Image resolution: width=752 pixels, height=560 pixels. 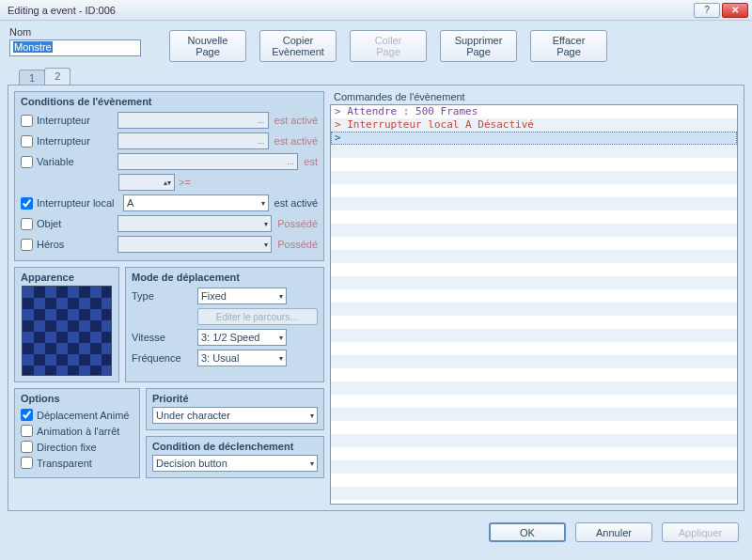 What do you see at coordinates (235, 463) in the screenshot?
I see `trigger-combo: Decision button▾` at bounding box center [235, 463].